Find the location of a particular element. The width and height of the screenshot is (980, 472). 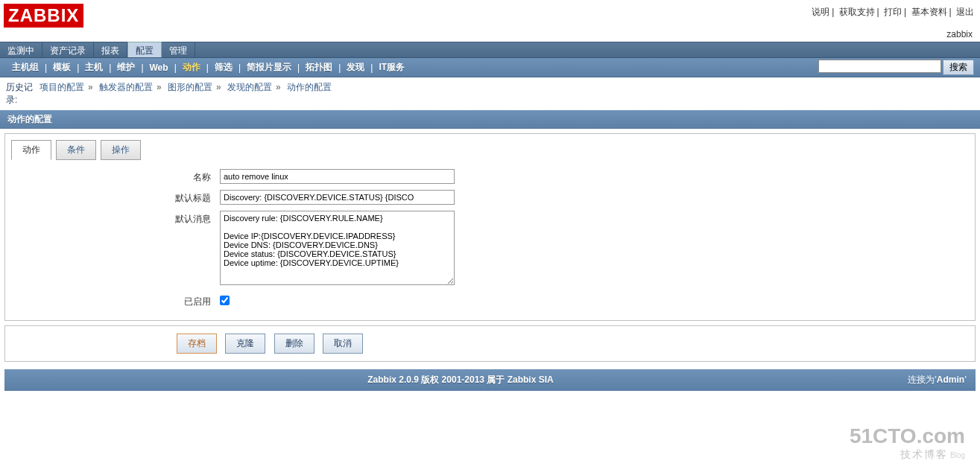

subnav-web: Web is located at coordinates (159, 68).